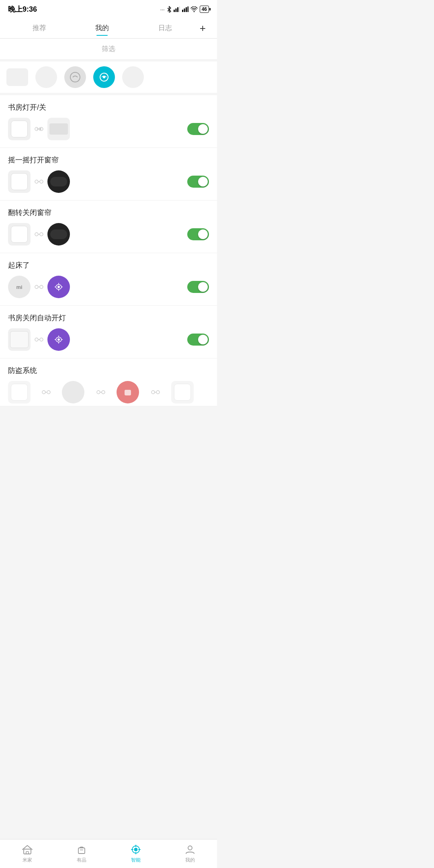 The image size is (434, 868). What do you see at coordinates (108, 107) in the screenshot?
I see `automation-title-1: 书房灯开/关` at bounding box center [108, 107].